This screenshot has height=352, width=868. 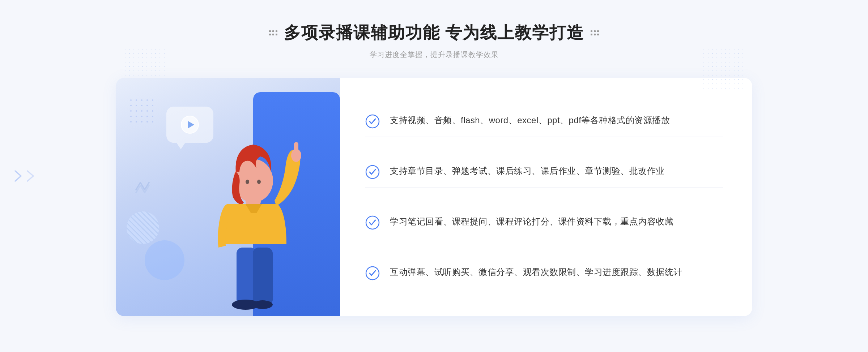 I want to click on feature-item-4: 互动弹幕、试听购买、微信分享、观看次数限制、学习进度跟踪、数据统计, so click(x=544, y=273).